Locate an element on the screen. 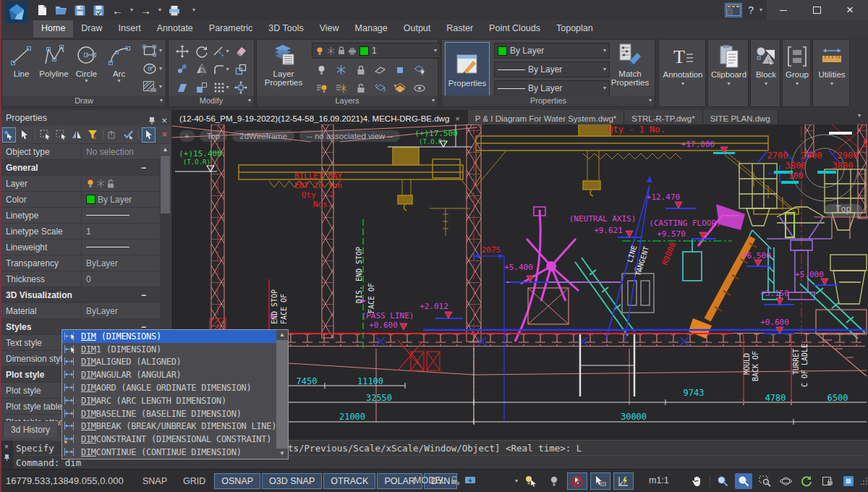 Image resolution: width=868 pixels, height=492 pixels. annotation-panel-button: T Annotation ▾ is located at coordinates (683, 65).